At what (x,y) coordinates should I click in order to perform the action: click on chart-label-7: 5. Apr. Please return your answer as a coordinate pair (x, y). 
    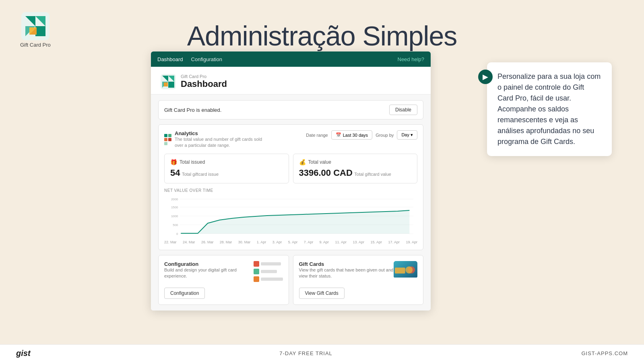
    Looking at the image, I should click on (293, 242).